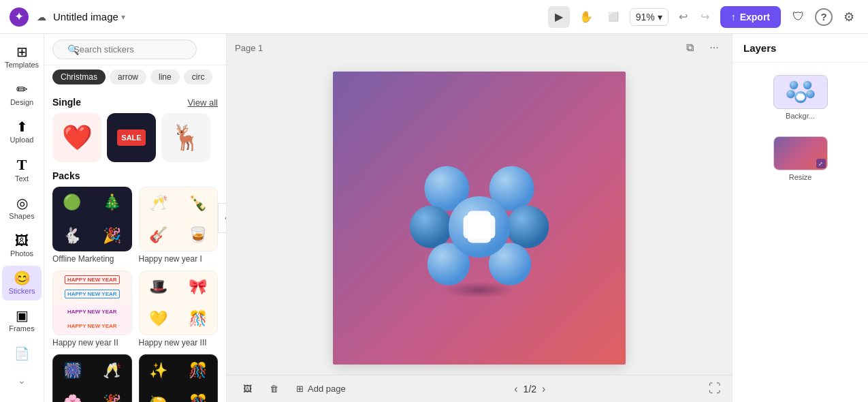 The width and height of the screenshot is (868, 402). What do you see at coordinates (801, 97) in the screenshot?
I see `background-tool: Backgr...` at bounding box center [801, 97].